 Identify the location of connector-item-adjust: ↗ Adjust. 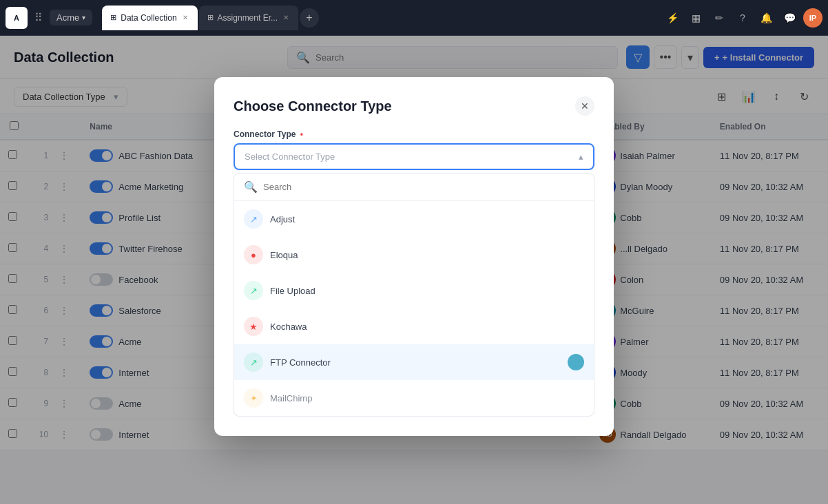
(414, 219).